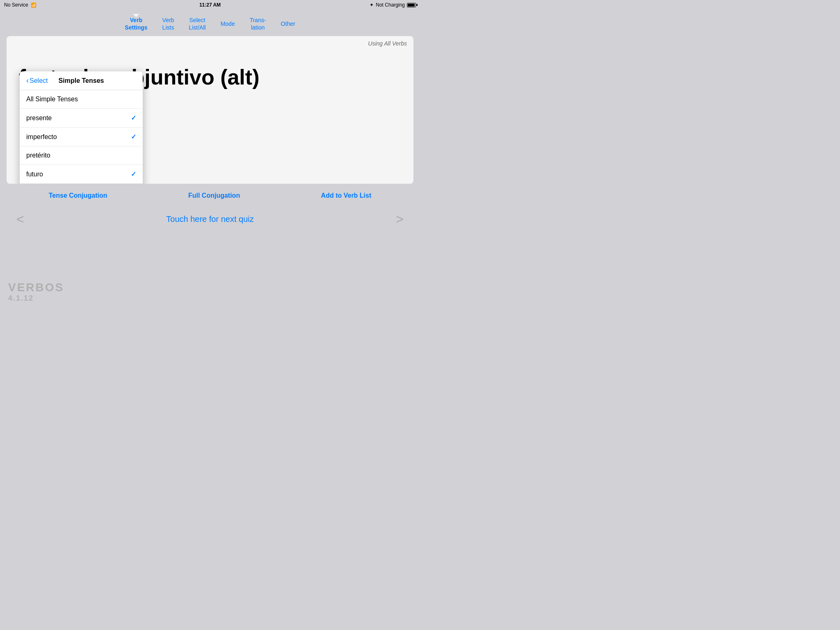 The image size is (840, 630). I want to click on tab-indicator, so click(136, 16).